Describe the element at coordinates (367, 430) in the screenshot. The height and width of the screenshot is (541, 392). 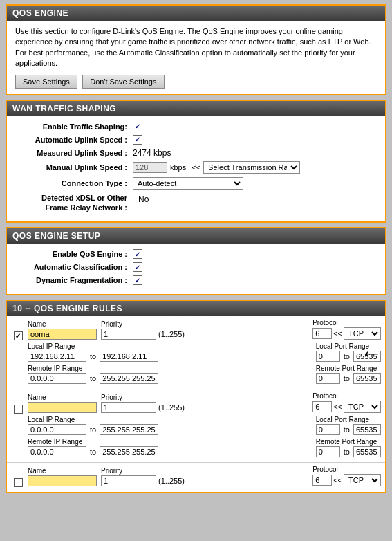
I see `rule-2-local-port-to` at that location.